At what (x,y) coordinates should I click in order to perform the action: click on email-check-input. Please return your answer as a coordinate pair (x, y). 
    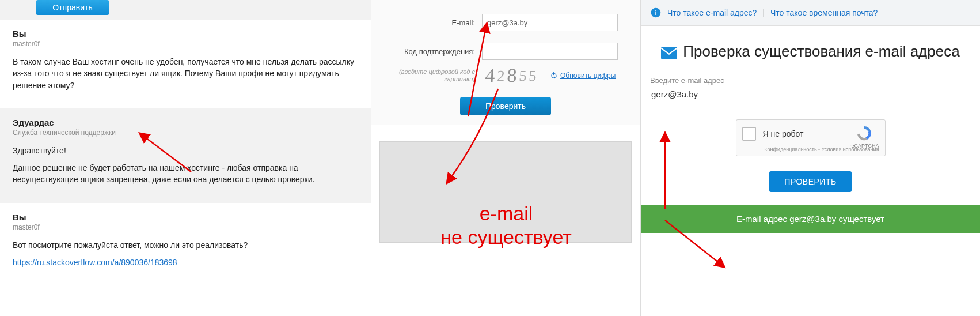
    Looking at the image, I should click on (811, 95).